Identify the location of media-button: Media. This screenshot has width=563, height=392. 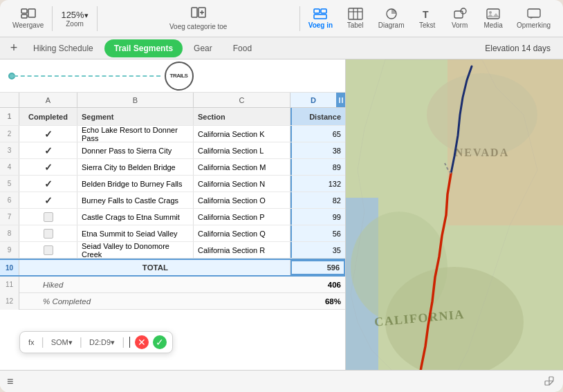
(493, 18).